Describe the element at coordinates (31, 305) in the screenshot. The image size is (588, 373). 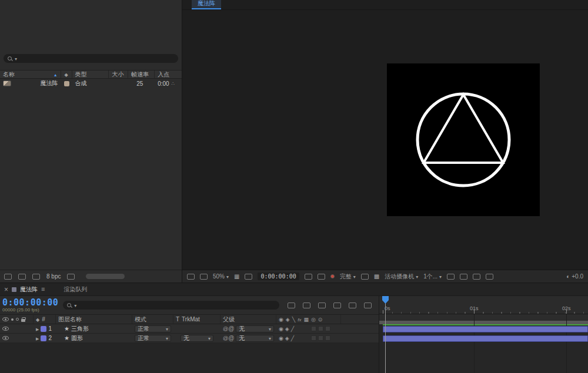
I see `current-time-display: 0:00:00:00 00000 (25.00 fps)` at that location.